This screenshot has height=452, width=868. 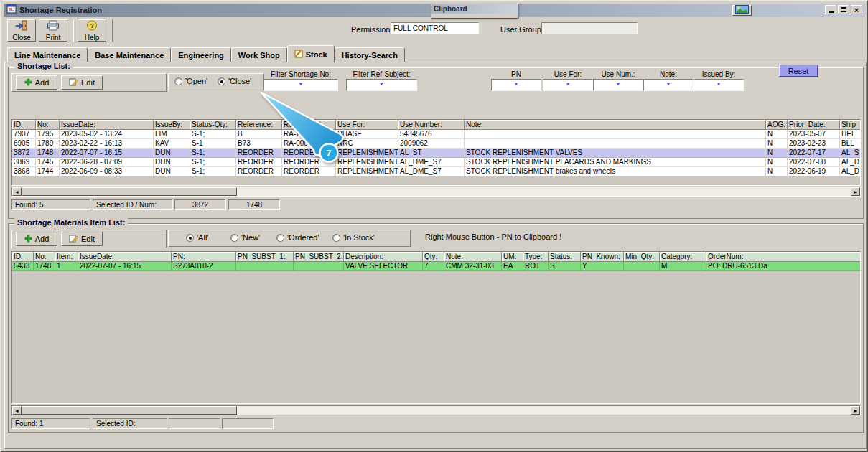 What do you see at coordinates (742, 10) in the screenshot?
I see `picture-button` at bounding box center [742, 10].